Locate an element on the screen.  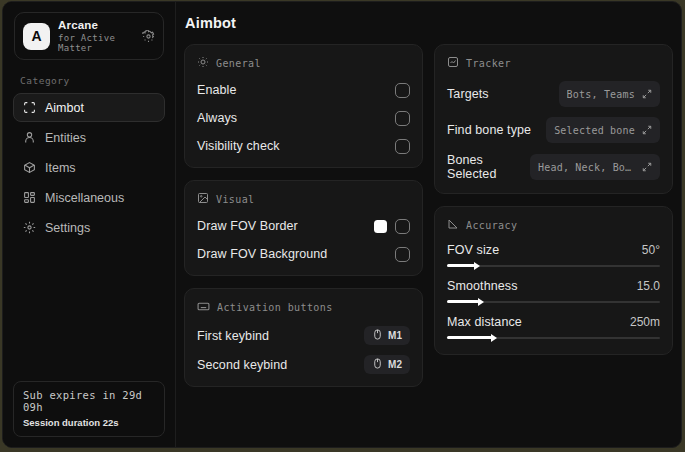
crosshair-scan-icon is located at coordinates (30, 108).